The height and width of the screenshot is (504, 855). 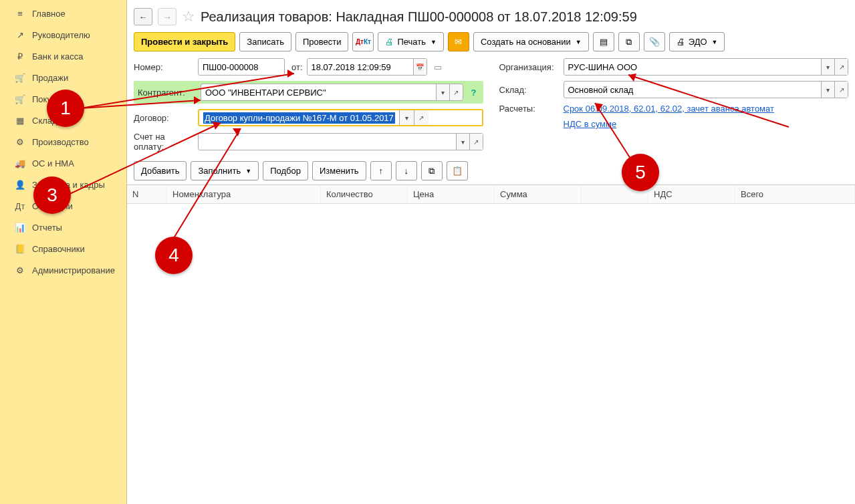 I want to click on invoice-label: Счет на оплату:, so click(x=164, y=142).